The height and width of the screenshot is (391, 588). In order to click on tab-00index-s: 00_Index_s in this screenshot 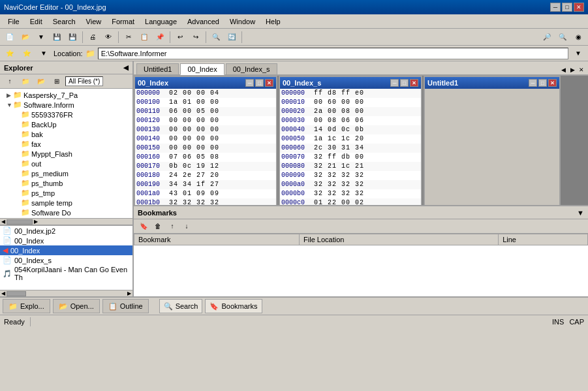, I will do `click(252, 69)`.